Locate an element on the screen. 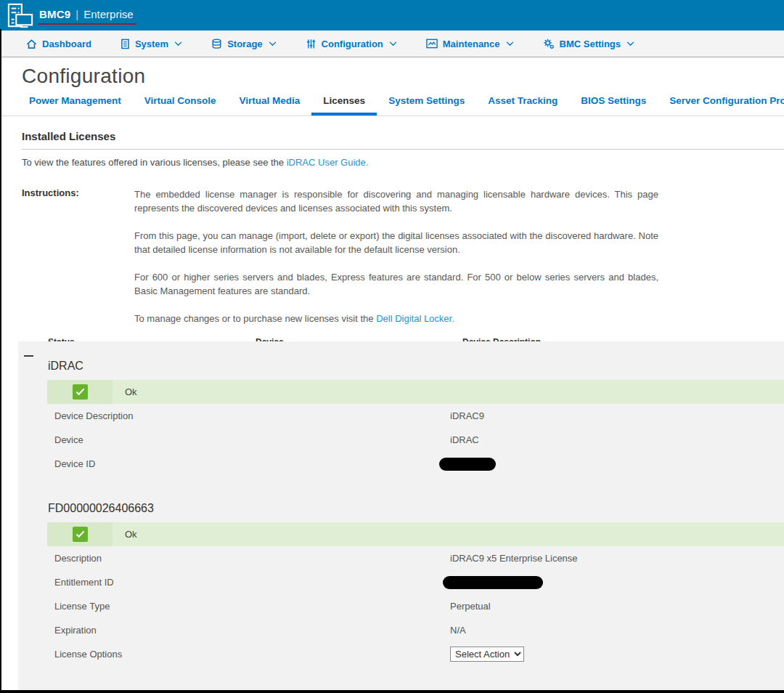 The height and width of the screenshot is (693, 784). group-gap is located at coordinates (401, 480).